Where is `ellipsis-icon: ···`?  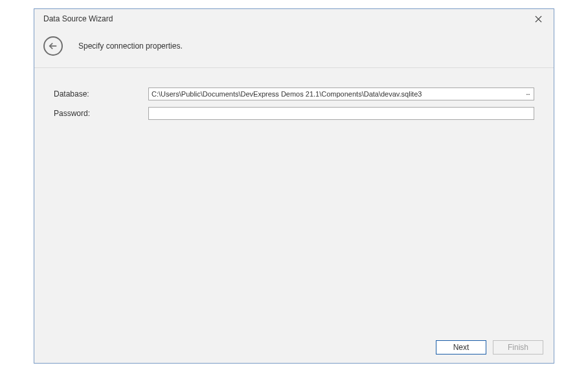
ellipsis-icon: ··· is located at coordinates (527, 95).